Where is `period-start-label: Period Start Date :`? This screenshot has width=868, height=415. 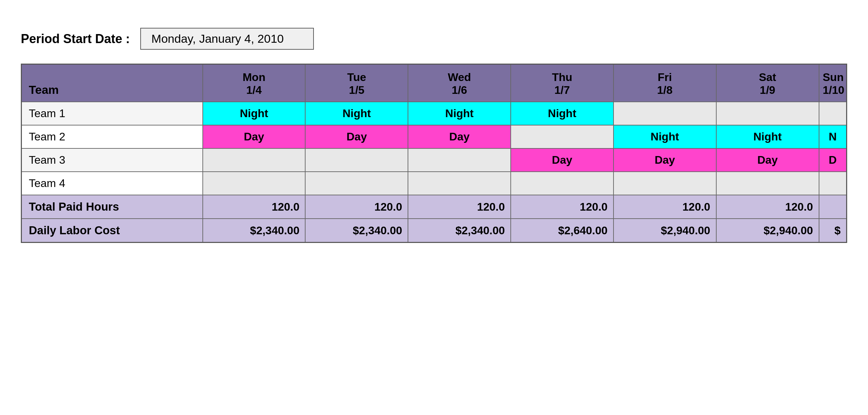 period-start-label: Period Start Date : is located at coordinates (75, 39).